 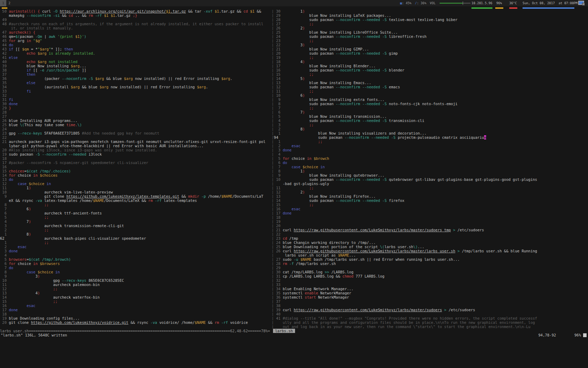 I want to click on code-row: makepkg --noconfirm -si && cd .. && rm -…, so click(x=136, y=15).